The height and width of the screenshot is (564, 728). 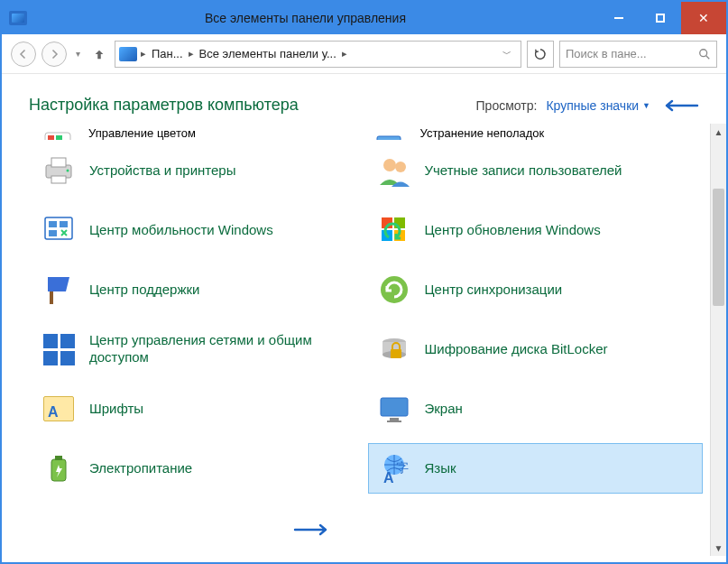 I want to click on nav-history-dropdown: ▾, so click(x=78, y=54).